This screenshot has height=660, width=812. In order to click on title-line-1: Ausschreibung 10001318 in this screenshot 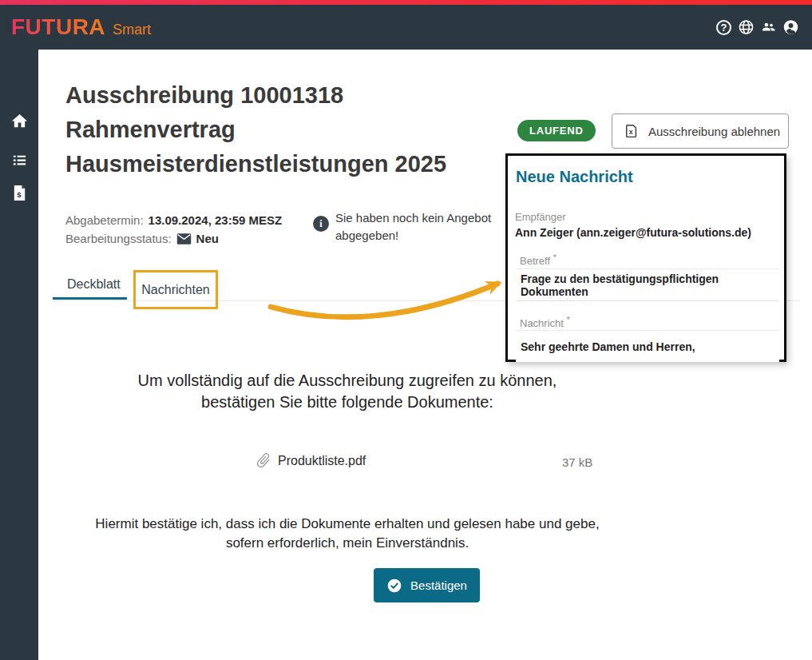, I will do `click(297, 96)`.